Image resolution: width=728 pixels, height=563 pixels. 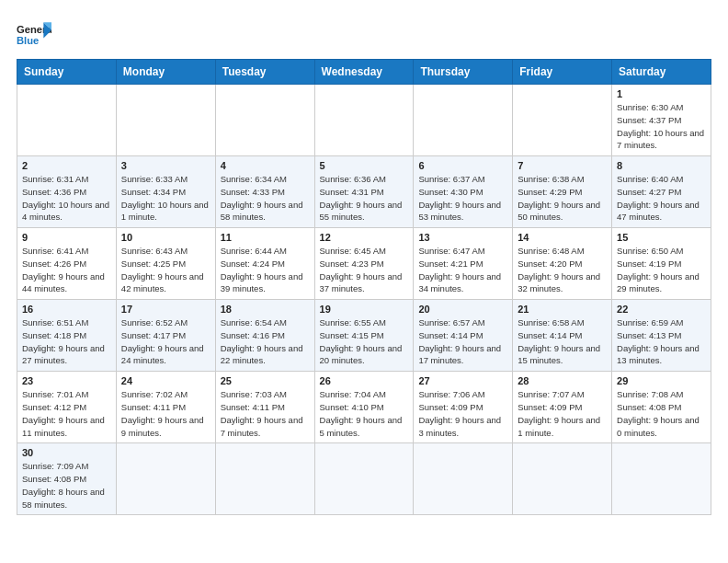 What do you see at coordinates (265, 414) in the screenshot?
I see `day-info: Sunrise: 7:03 AM Sunset: 4:11 PM Dayligh…` at bounding box center [265, 414].